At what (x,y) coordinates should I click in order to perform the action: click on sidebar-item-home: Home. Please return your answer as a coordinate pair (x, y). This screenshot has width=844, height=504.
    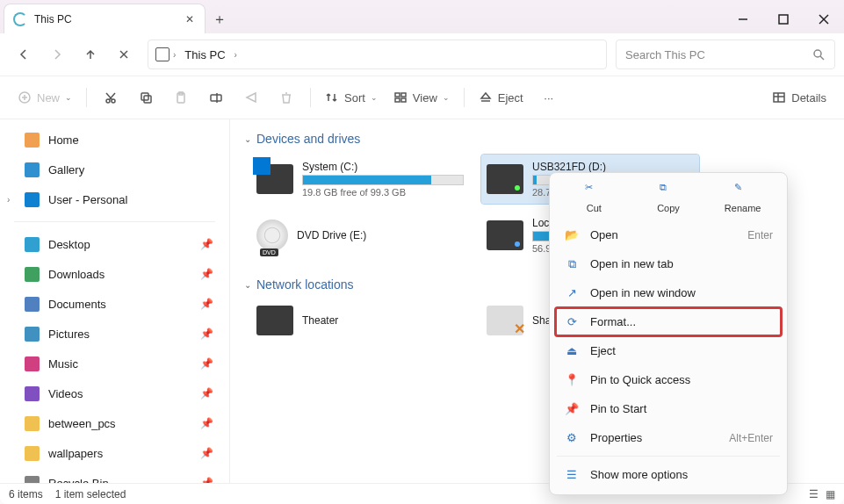
    Looking at the image, I should click on (114, 140).